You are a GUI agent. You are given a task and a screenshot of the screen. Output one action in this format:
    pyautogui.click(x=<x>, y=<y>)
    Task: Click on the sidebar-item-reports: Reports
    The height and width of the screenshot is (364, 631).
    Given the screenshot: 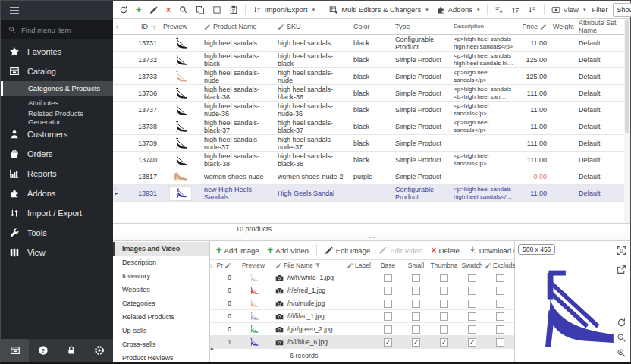 What is the action you would take?
    pyautogui.click(x=57, y=174)
    